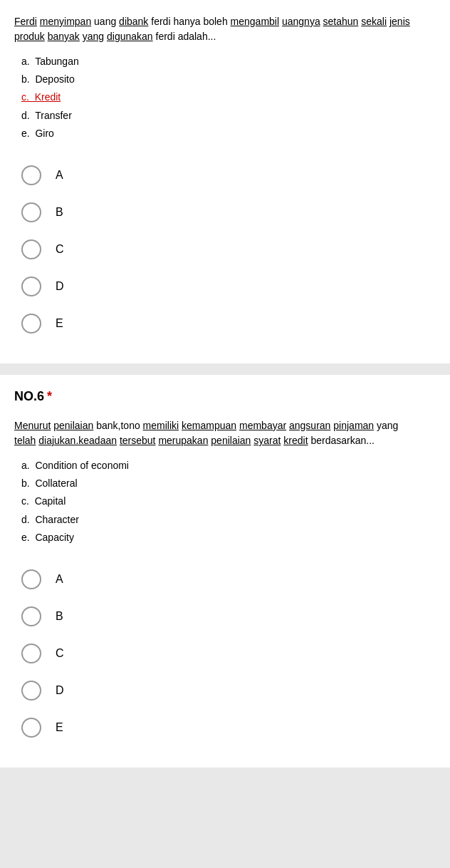 The width and height of the screenshot is (450, 868). I want to click on q5-option-e: e. Giro, so click(229, 134).